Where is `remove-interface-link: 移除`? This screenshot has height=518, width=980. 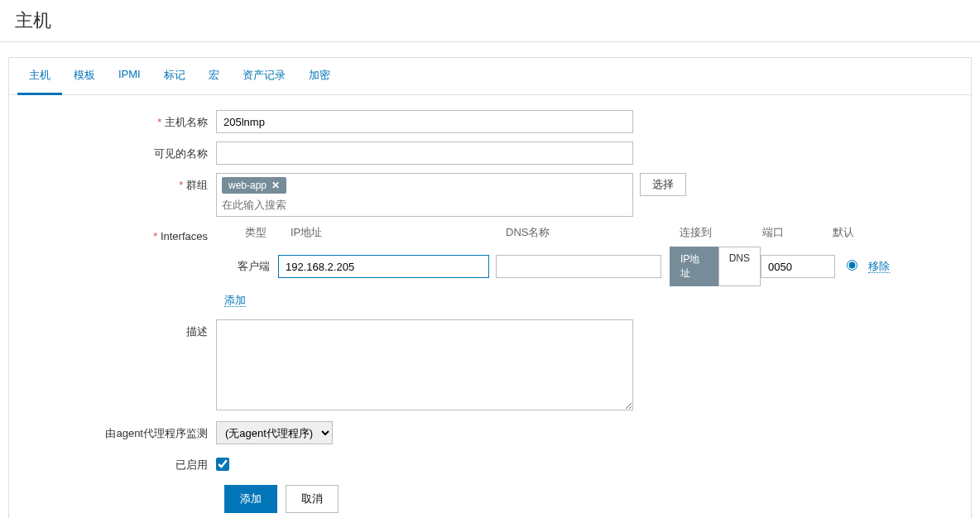 remove-interface-link: 移除 is located at coordinates (879, 266).